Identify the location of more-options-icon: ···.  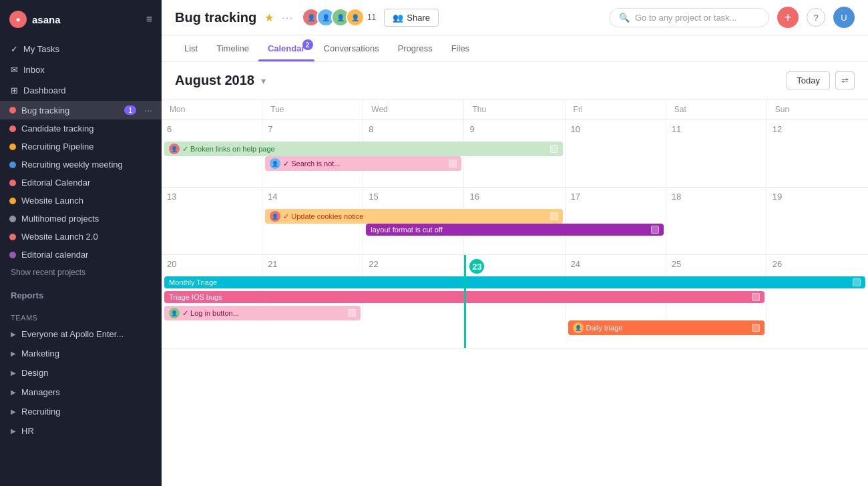
(288, 17).